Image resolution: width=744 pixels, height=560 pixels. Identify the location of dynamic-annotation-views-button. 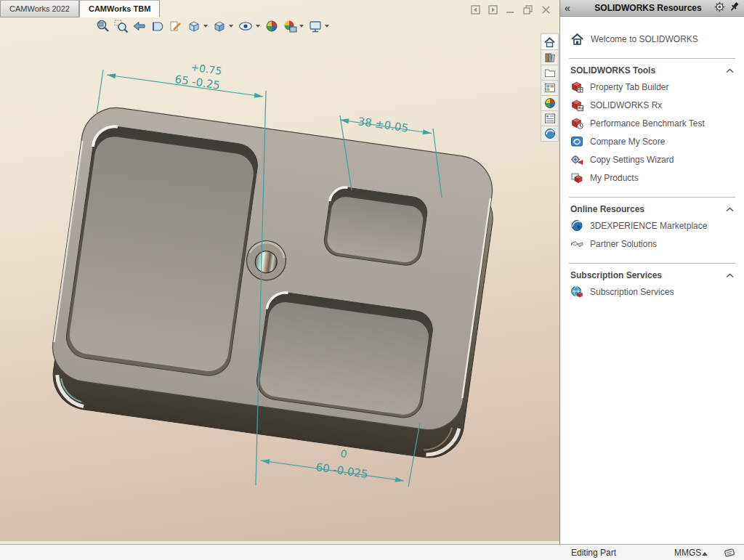
(176, 26).